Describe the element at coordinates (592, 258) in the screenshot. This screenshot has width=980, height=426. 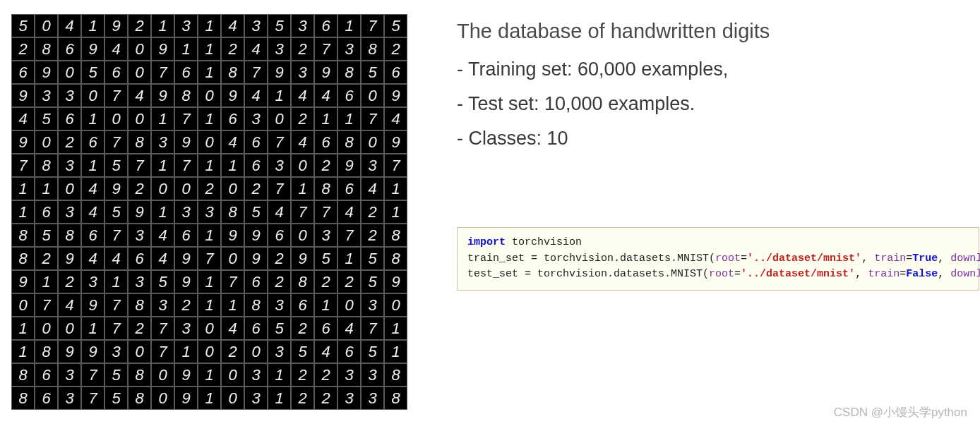
I see `train-set-prefix: train_set = torchvision.datasets.MNIST(` at that location.